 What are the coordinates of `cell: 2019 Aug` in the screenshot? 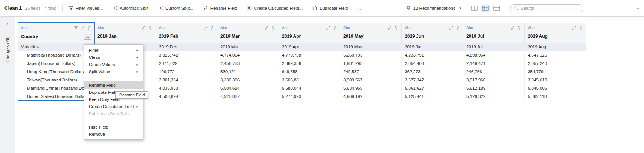 It's located at (556, 47).